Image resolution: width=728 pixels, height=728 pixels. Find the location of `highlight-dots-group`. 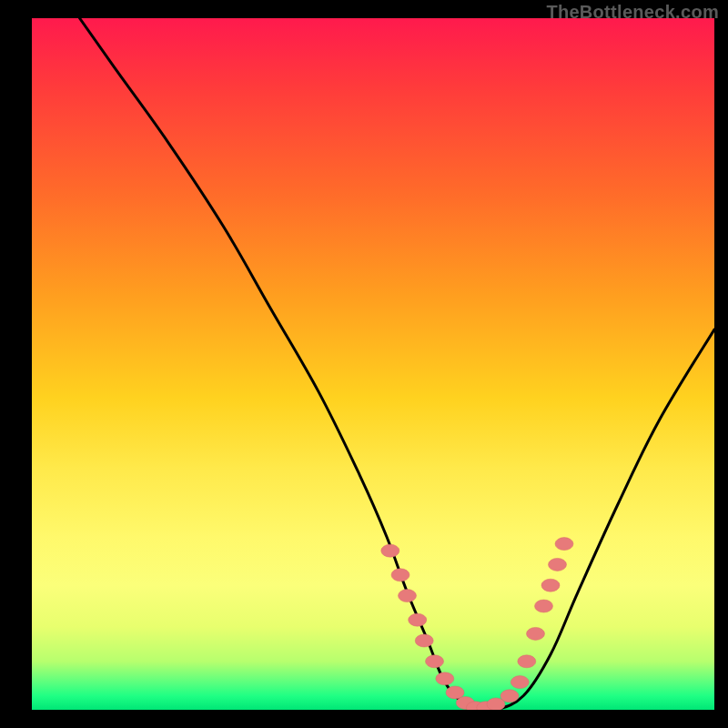

highlight-dots-group is located at coordinates (477, 624).